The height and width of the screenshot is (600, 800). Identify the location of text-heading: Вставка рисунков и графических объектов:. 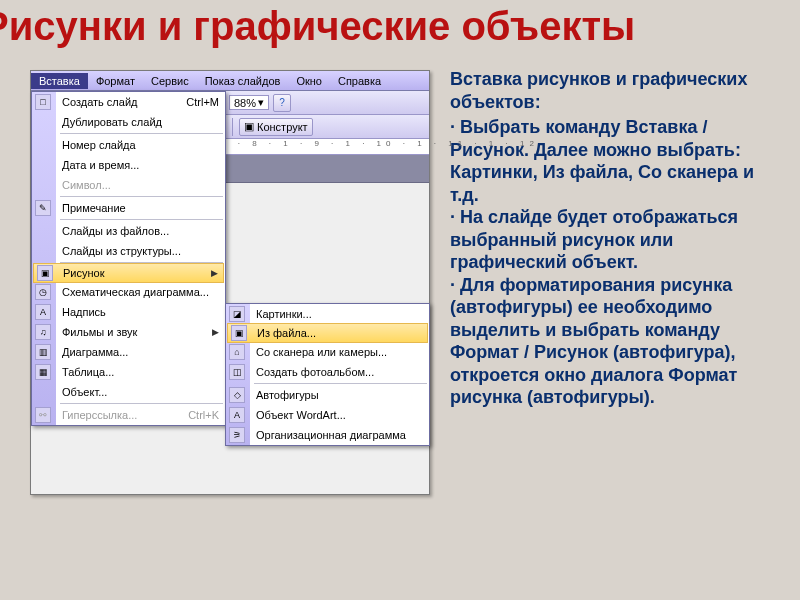
(615, 90).